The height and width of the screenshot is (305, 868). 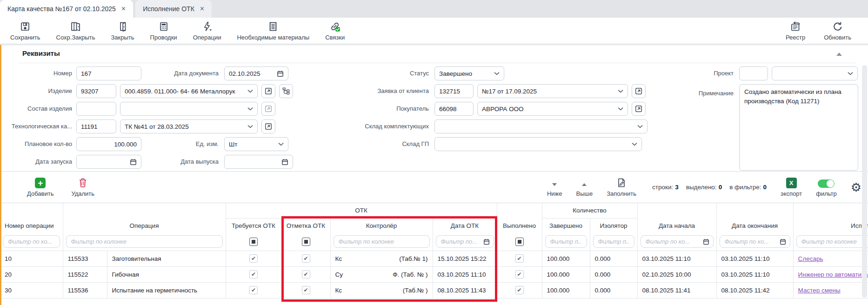 What do you see at coordinates (434, 274) in the screenshot?
I see `table-row: 20 115522 Гибочная ✔ ✔ СуФ. (Таб. № ) 03…` at bounding box center [434, 274].